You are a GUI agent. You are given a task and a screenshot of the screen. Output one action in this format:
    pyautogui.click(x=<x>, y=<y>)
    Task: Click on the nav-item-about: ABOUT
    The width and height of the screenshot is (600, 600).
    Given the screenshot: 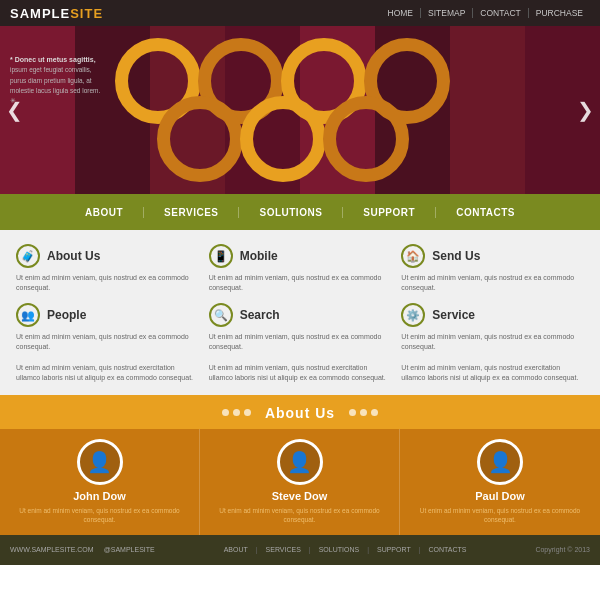 What is the action you would take?
    pyautogui.click(x=104, y=212)
    